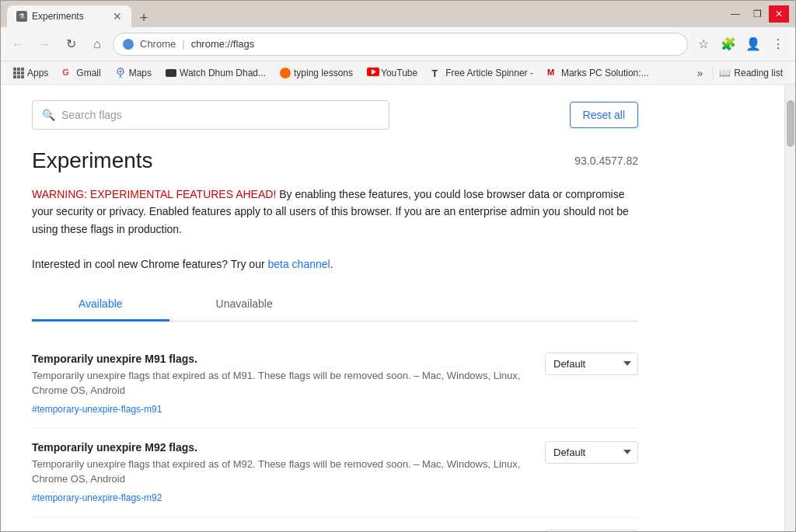 Image resolution: width=796 pixels, height=532 pixels. Describe the element at coordinates (604, 115) in the screenshot. I see `reset-all-button: Reset all` at that location.